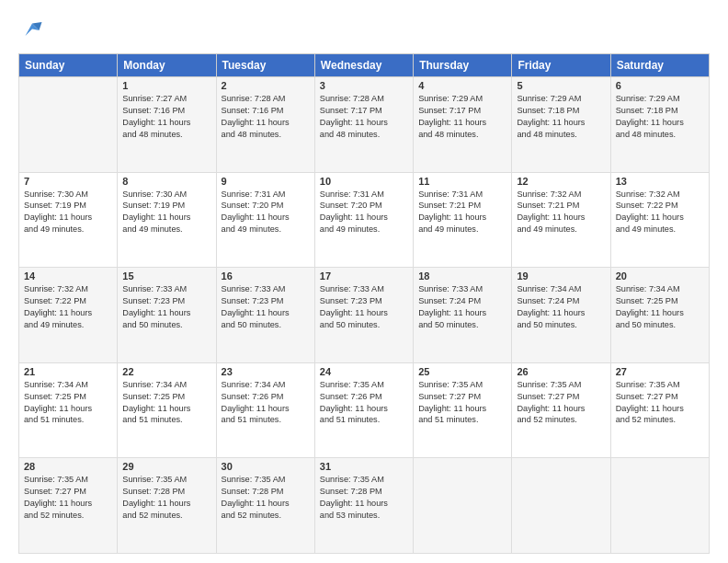 The image size is (728, 563). Describe the element at coordinates (660, 276) in the screenshot. I see `day-number: 20` at that location.